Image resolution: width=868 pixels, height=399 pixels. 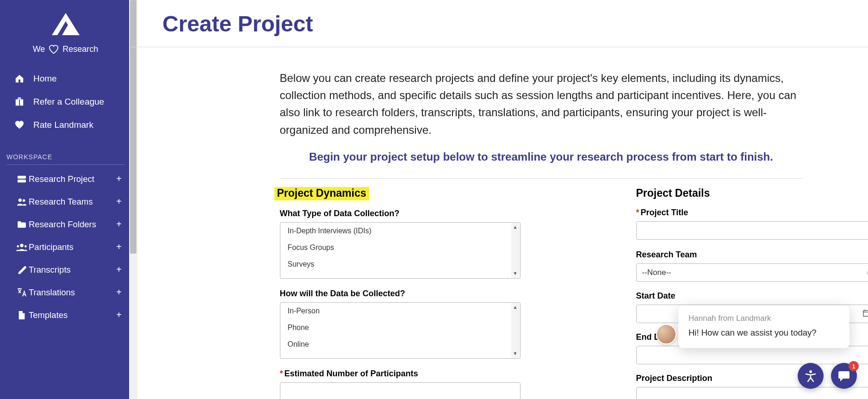 I want to click on listbox-option: Phone, so click(x=400, y=328).